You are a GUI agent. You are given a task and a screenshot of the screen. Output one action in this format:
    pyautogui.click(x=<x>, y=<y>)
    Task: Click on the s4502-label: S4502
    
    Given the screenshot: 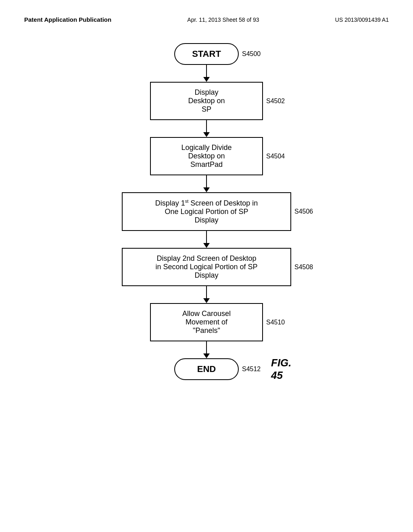 What is the action you would take?
    pyautogui.click(x=275, y=101)
    